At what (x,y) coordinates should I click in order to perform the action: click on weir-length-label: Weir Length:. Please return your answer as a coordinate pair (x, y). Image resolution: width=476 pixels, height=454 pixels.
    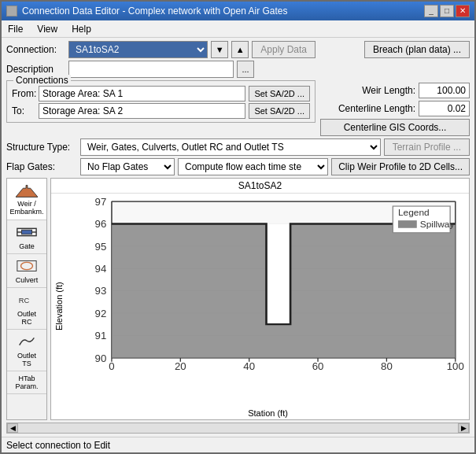
    Looking at the image, I should click on (389, 90).